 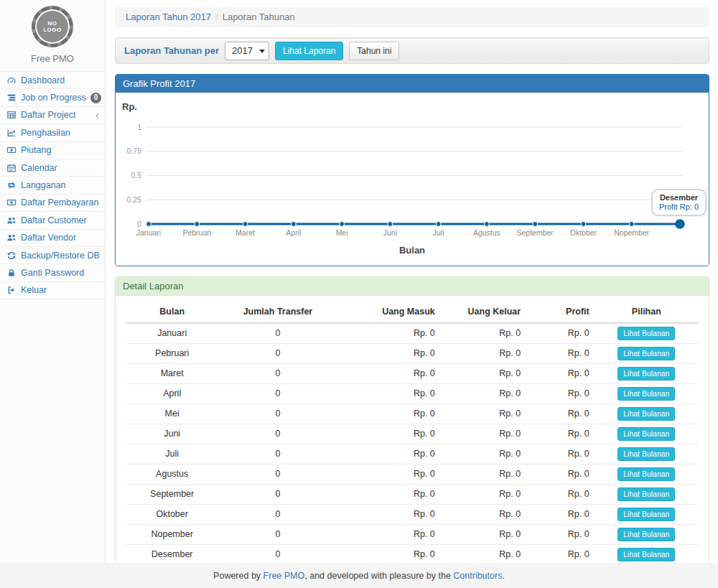 I want to click on data-point-juni, so click(x=391, y=224).